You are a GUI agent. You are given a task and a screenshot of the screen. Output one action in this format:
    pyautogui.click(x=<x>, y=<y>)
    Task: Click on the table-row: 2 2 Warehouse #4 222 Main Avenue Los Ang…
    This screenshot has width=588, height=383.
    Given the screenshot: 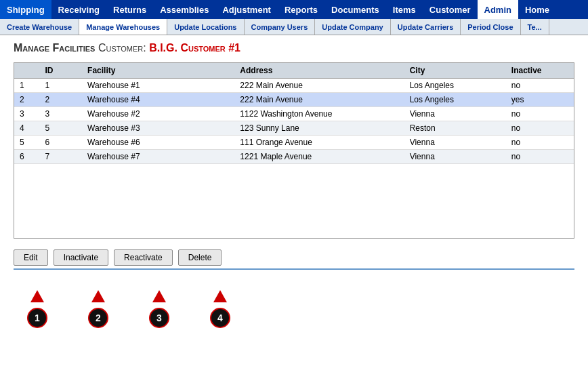 What is the action you would take?
    pyautogui.click(x=294, y=100)
    